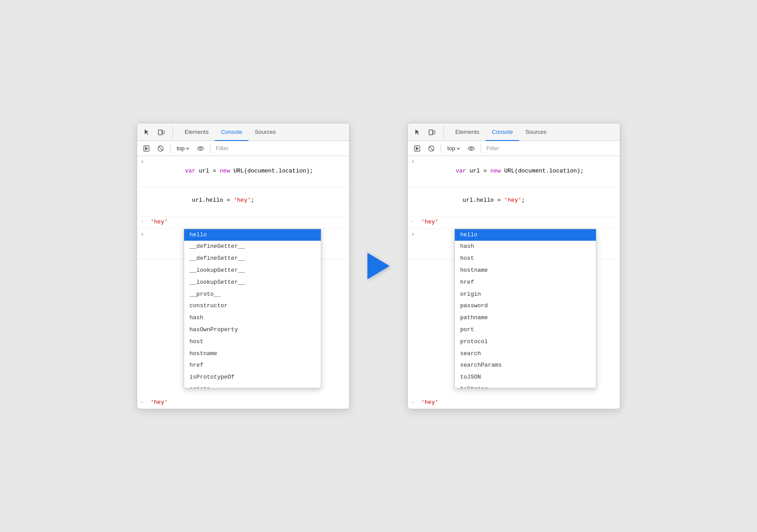 The height and width of the screenshot is (532, 757). Describe the element at coordinates (210, 149) in the screenshot. I see `left-toolbar-divider2` at that location.